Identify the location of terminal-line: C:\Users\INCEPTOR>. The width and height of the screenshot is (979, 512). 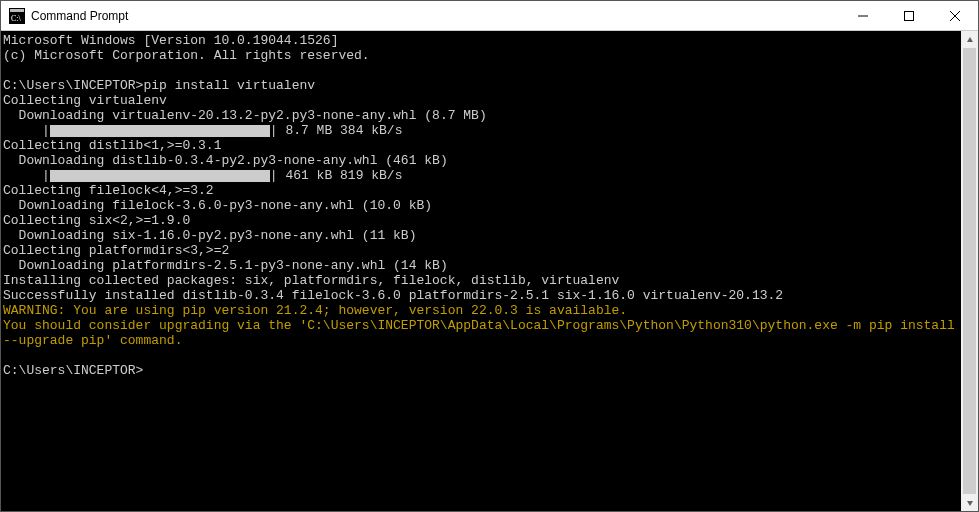
(482, 370).